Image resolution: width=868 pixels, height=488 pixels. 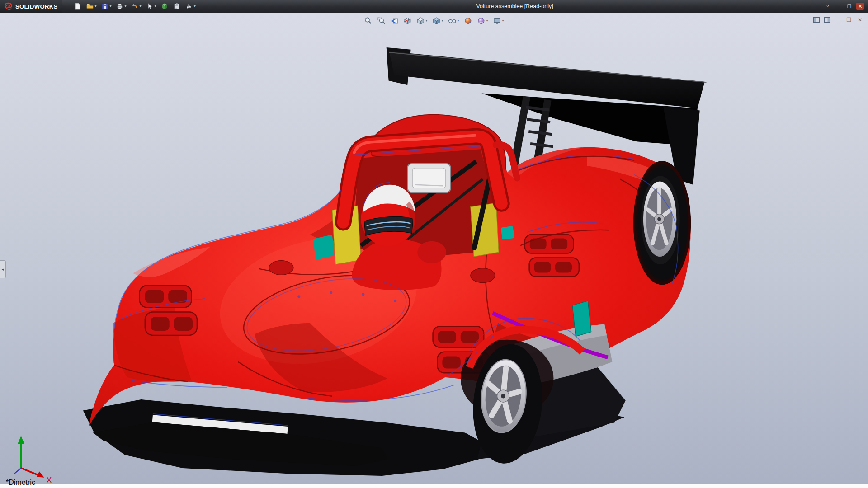 I want to click on zoom-to-fit-button, so click(x=368, y=21).